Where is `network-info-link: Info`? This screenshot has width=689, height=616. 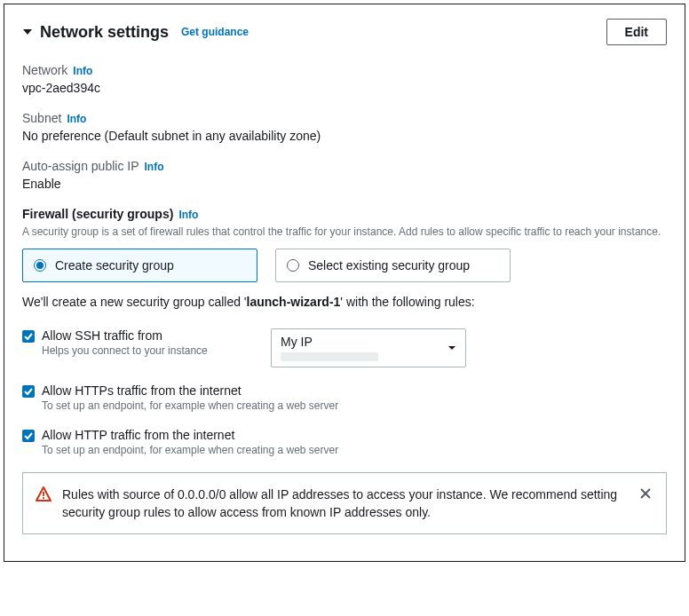 network-info-link: Info is located at coordinates (83, 71).